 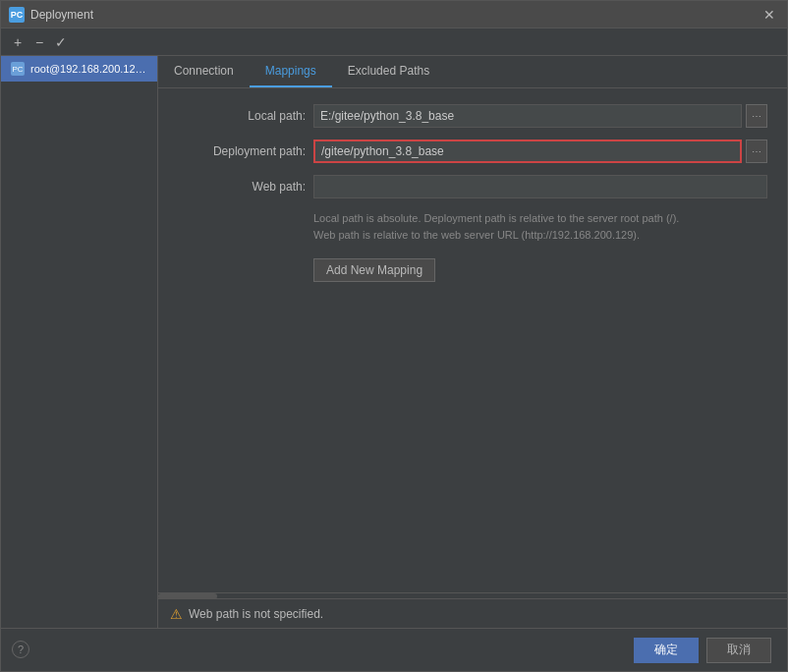 I want to click on toolbar: + − ✓, so click(x=394, y=42).